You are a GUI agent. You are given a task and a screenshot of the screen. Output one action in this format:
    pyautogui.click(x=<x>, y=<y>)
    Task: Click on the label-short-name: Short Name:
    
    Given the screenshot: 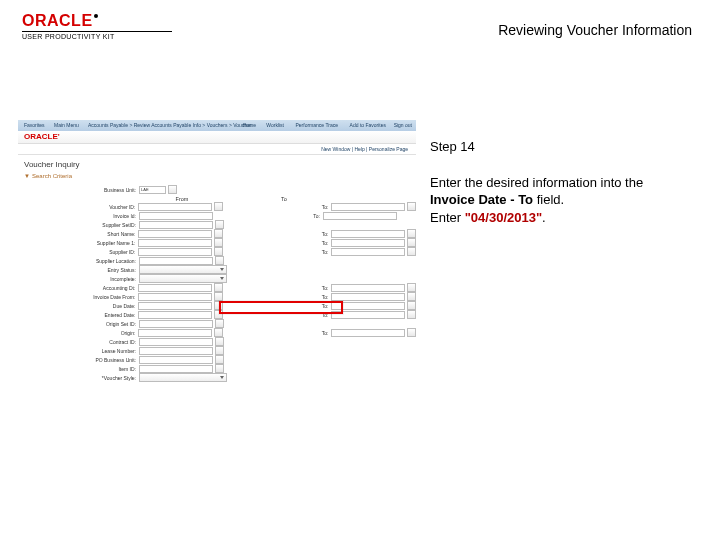 What is the action you would take?
    pyautogui.click(x=78, y=234)
    